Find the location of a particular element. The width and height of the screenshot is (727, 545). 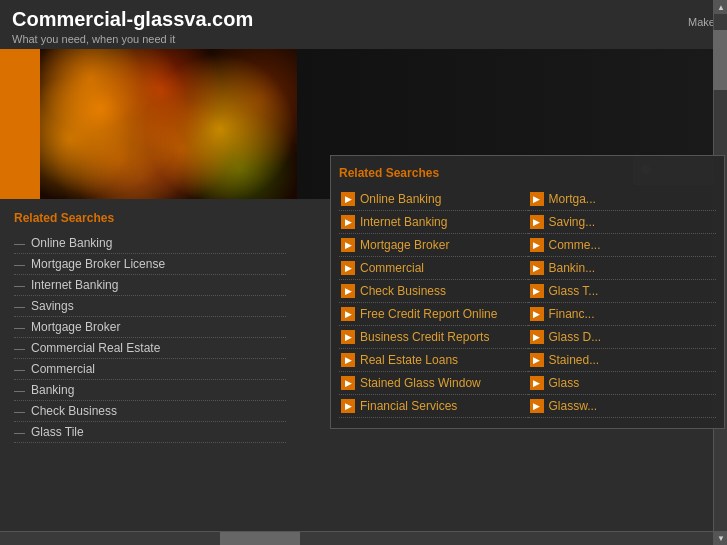

sidebar-item-mortgage-broker-license: — Mortgage Broker License is located at coordinates (150, 264).